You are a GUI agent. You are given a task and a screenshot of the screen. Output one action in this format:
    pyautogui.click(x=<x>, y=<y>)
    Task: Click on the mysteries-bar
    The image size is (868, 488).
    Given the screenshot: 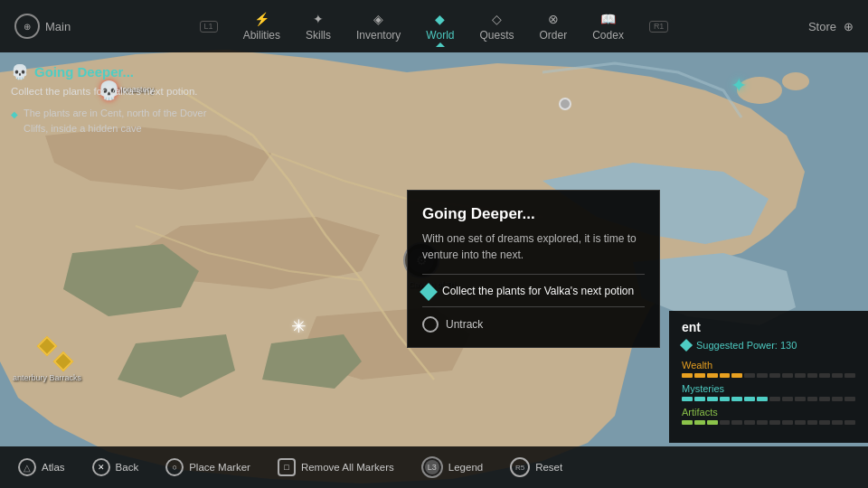 What is the action you would take?
    pyautogui.click(x=769, y=399)
    